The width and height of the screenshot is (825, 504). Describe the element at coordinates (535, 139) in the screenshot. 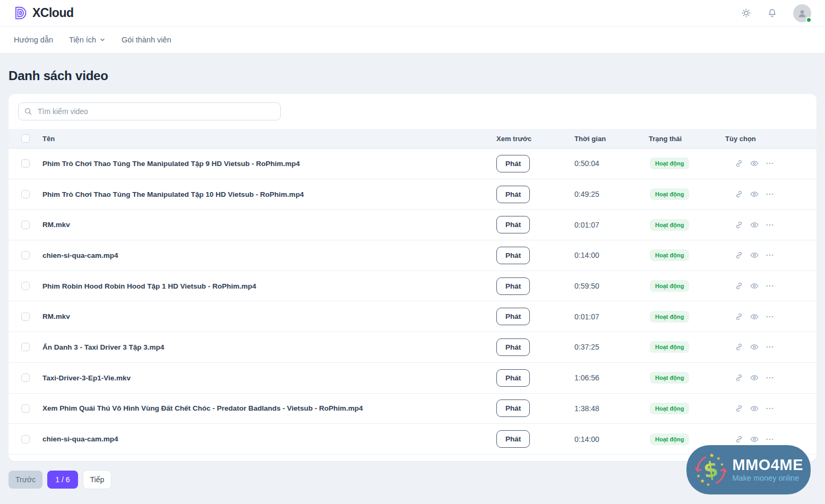

I see `column-header-preview: Xem trước` at that location.